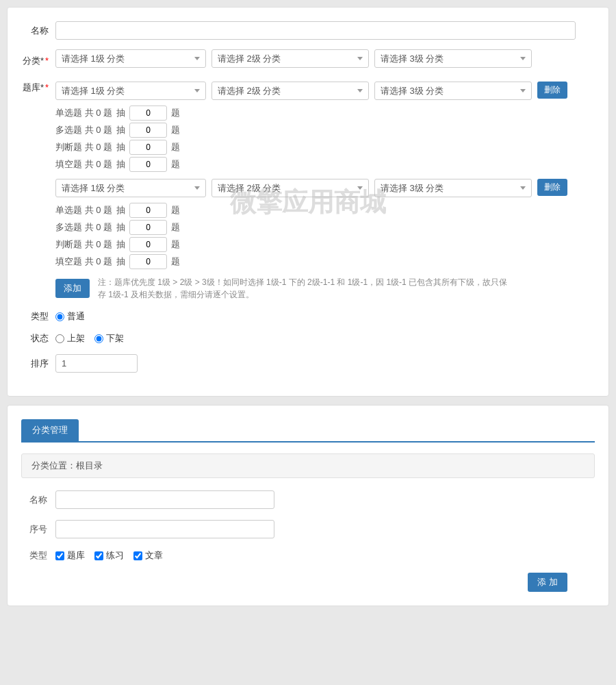 Image resolution: width=616 pixels, height=685 pixels. What do you see at coordinates (38, 316) in the screenshot?
I see `type-label: 类型` at bounding box center [38, 316].